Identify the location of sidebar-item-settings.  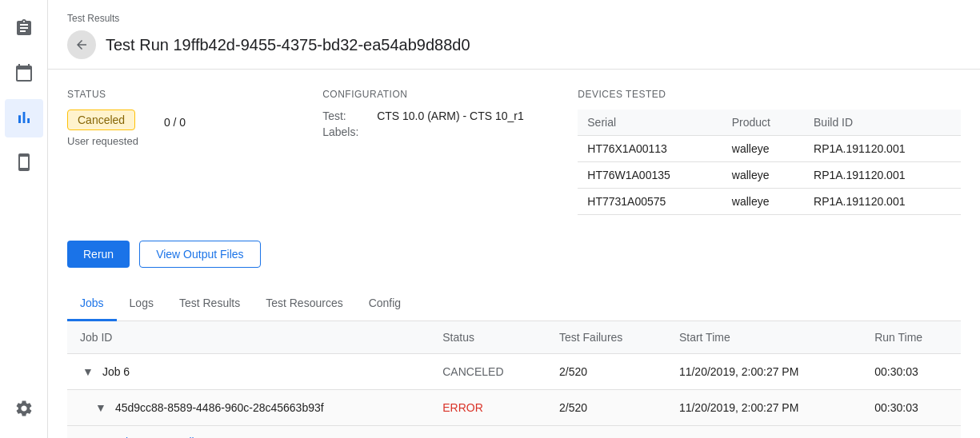
(24, 409).